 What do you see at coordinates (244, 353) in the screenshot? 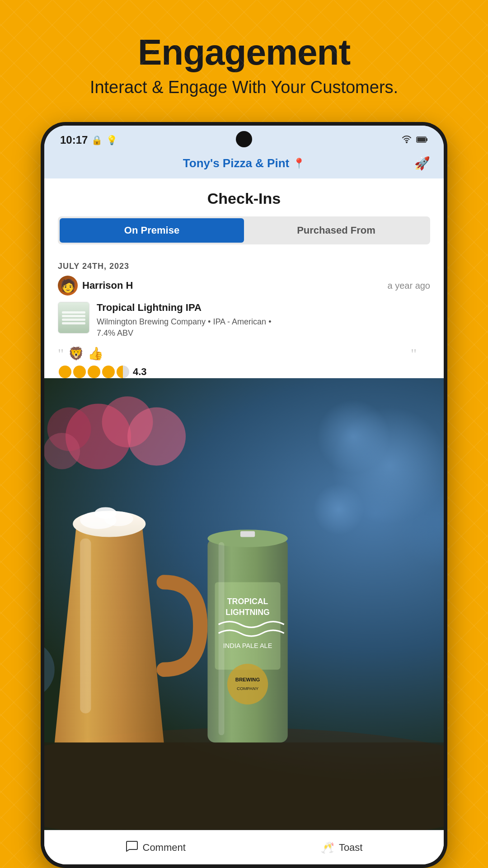
I see `rating-row: " 🦁 👍 "` at bounding box center [244, 353].